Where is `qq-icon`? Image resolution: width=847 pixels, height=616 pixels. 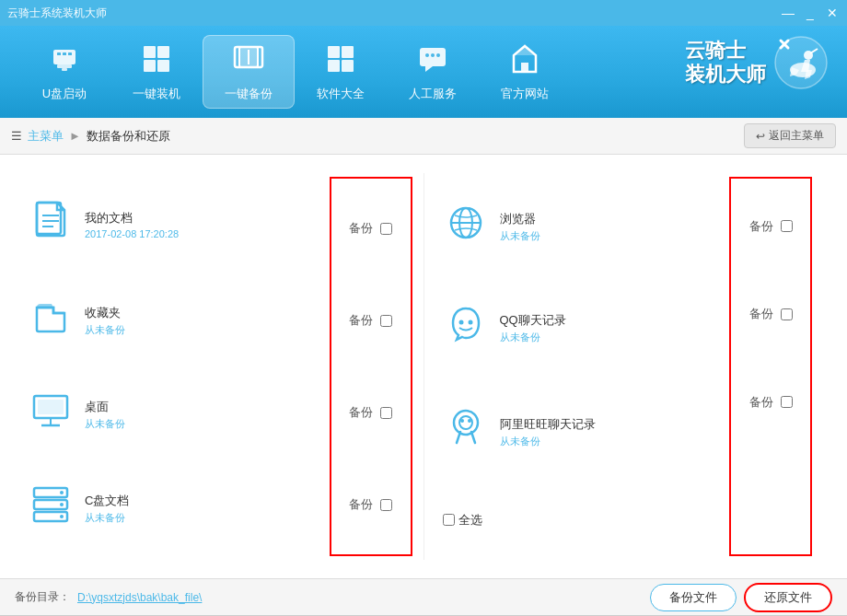 qq-icon is located at coordinates (466, 329).